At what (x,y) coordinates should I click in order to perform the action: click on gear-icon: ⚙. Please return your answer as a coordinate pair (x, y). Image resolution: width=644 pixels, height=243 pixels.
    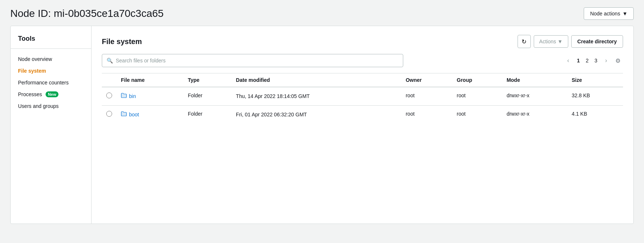
    Looking at the image, I should click on (618, 61).